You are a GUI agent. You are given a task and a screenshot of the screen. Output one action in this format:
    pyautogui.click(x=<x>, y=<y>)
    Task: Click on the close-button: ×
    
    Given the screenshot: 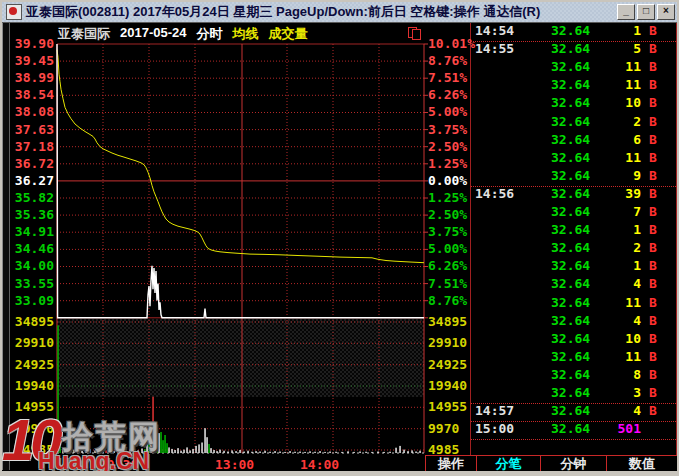 What is the action you would take?
    pyautogui.click(x=666, y=12)
    